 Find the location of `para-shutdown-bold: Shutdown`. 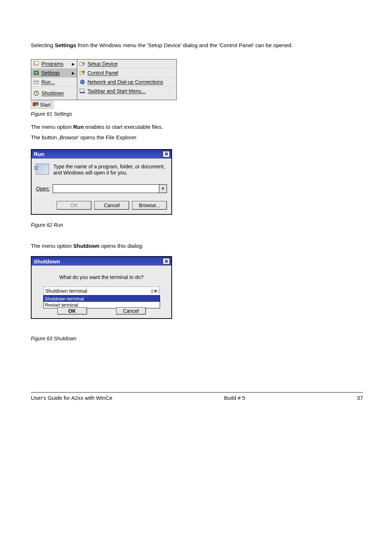

para-shutdown-bold: Shutdown is located at coordinates (86, 246).